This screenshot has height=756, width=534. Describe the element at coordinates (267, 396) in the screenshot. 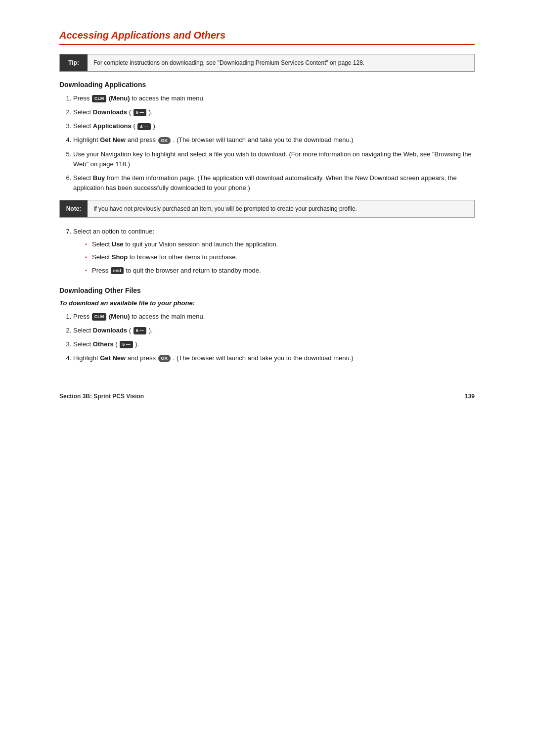

I see `page-footer: Section 3B: Sprint PCS Vision 139` at that location.